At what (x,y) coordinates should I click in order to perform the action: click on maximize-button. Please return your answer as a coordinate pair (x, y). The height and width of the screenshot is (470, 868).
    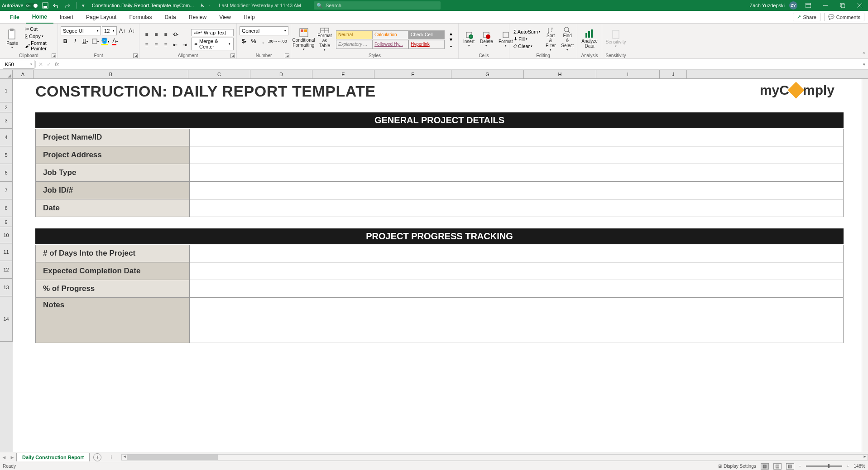
    Looking at the image, I should click on (843, 5).